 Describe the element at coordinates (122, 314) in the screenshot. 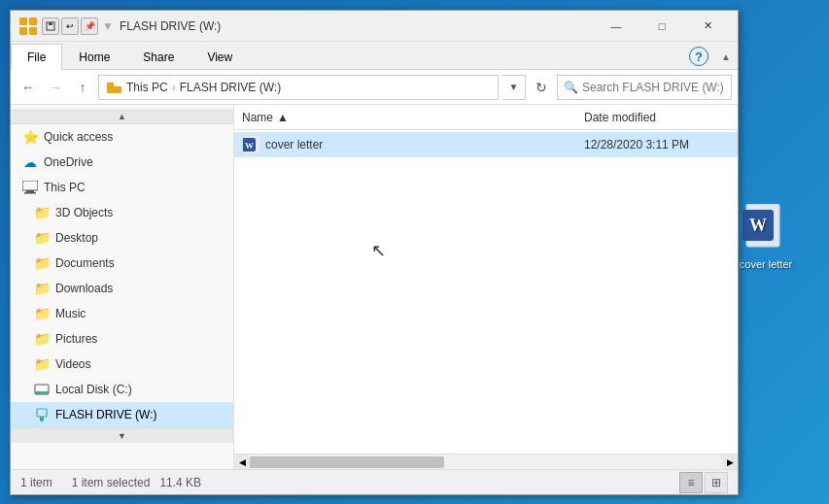

I see `sidebar-item-music: 📁 Music` at that location.